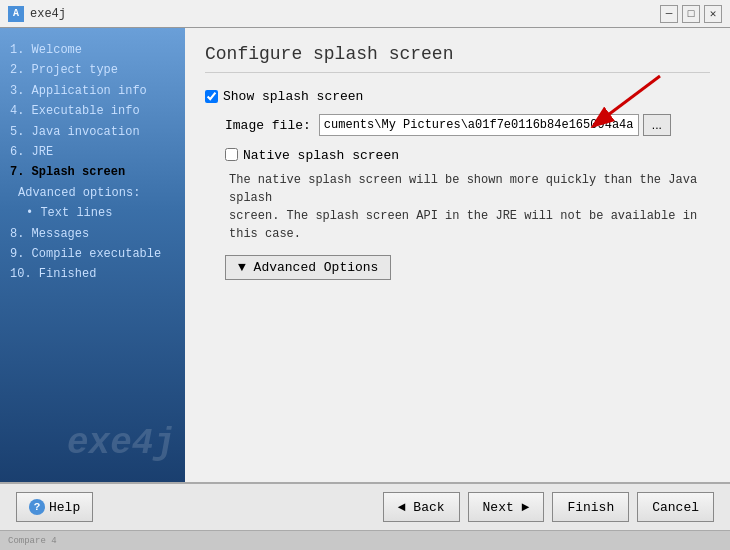  Describe the element at coordinates (212, 96) in the screenshot. I see `show-splash-checkbox` at that location.